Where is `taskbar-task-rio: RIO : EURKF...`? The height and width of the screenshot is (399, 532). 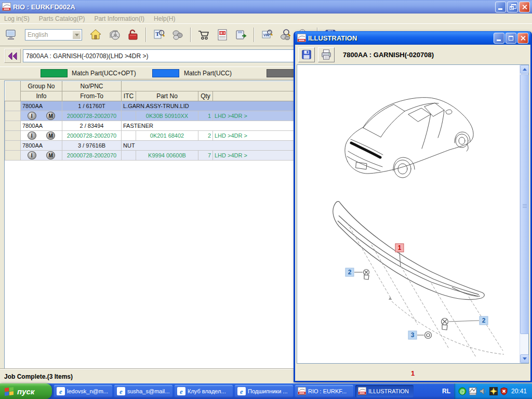 taskbar-task-rio: RIO : EURKF... is located at coordinates (324, 391).